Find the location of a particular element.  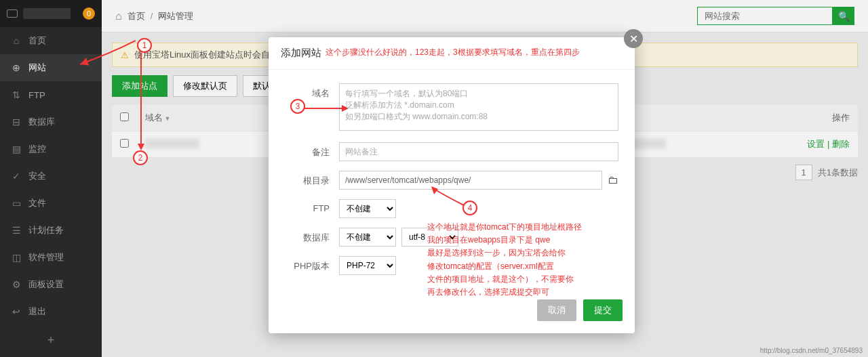

modal-close-button: ✕ is located at coordinates (633, 39).